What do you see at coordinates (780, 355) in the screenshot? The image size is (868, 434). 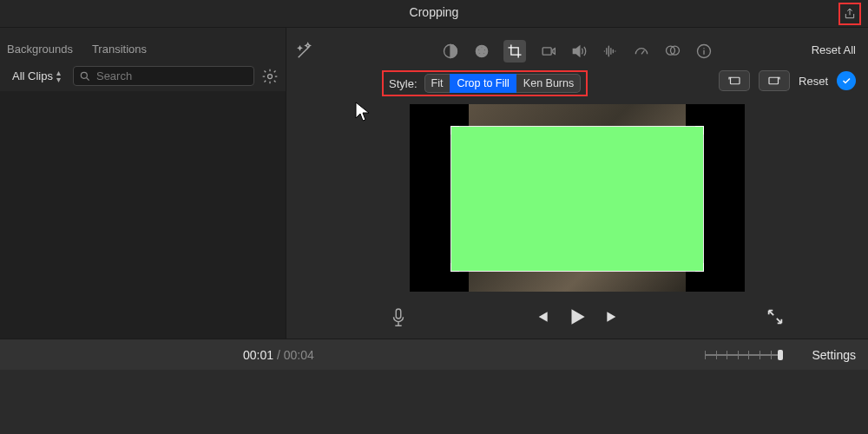 I see `zoom-thumb` at bounding box center [780, 355].